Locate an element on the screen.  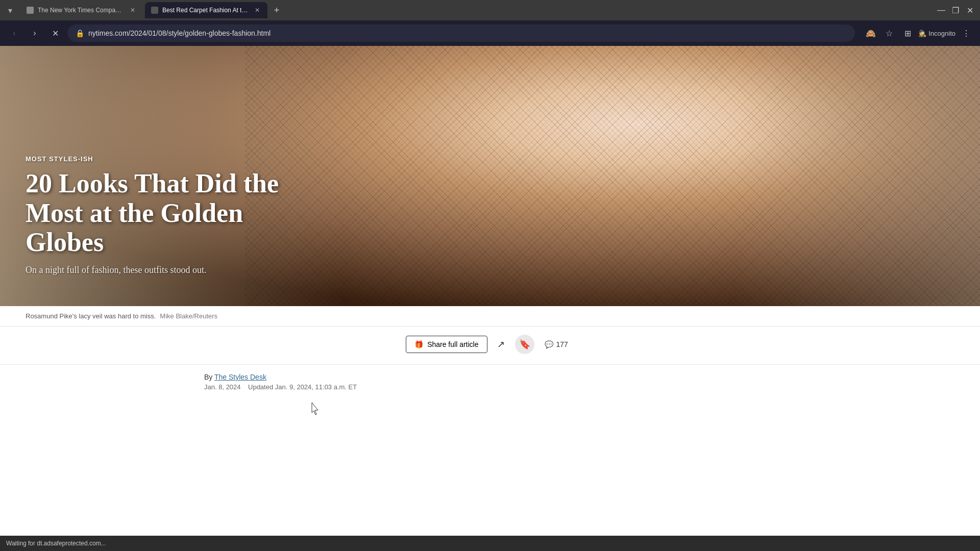
url-text: nytimes.com/2024/01/08/style/golden-glob… is located at coordinates (180, 33).